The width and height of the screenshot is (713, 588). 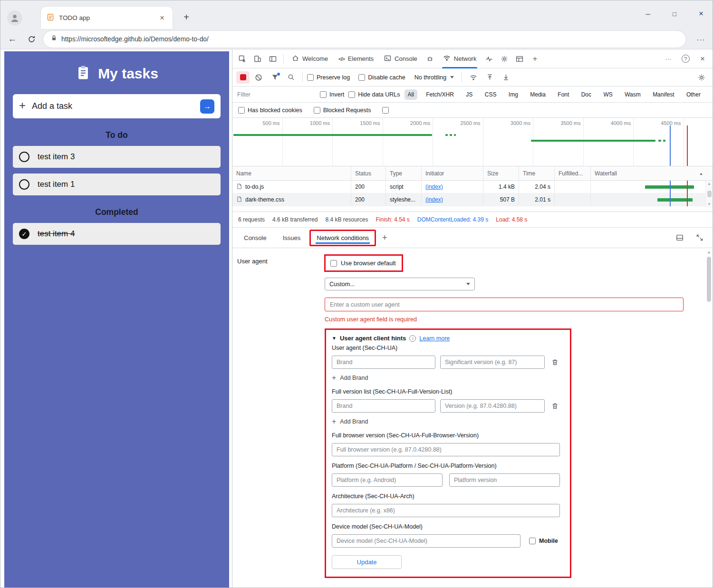 I want to click on add-drawer-tab-icon: +, so click(x=385, y=238).